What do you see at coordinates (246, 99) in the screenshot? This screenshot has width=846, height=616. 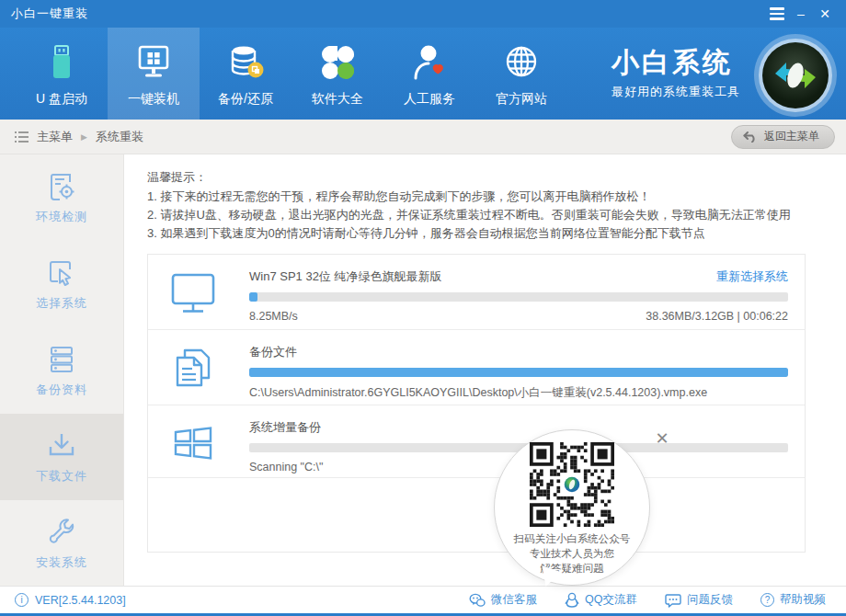 I see `nav-label: 备份/还原` at bounding box center [246, 99].